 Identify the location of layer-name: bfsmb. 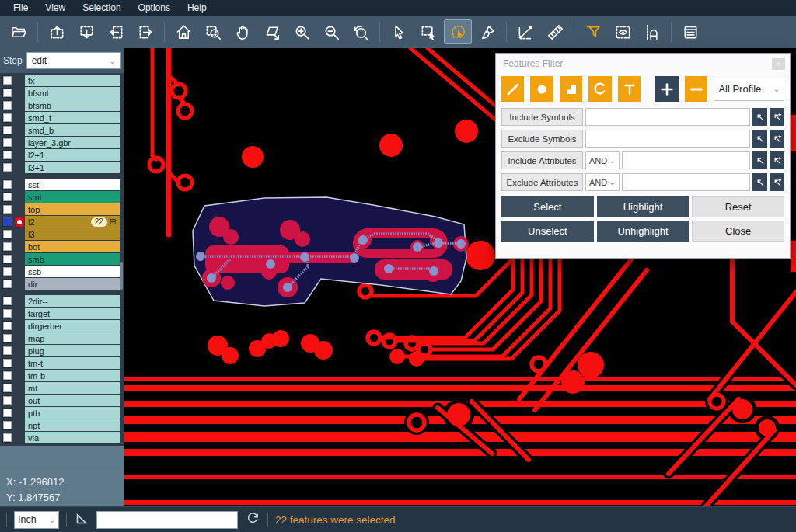
(72, 106).